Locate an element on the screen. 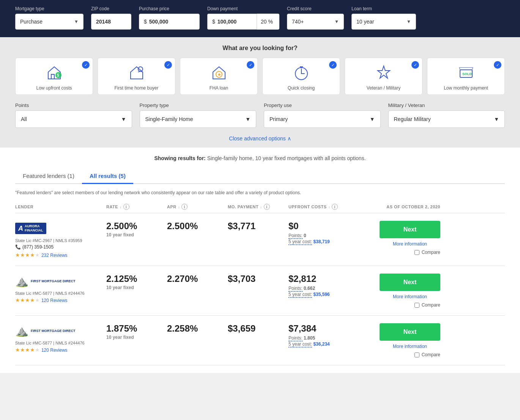 The width and height of the screenshot is (520, 420). close-advanced-options: Close advanced options ∧ is located at coordinates (260, 138).